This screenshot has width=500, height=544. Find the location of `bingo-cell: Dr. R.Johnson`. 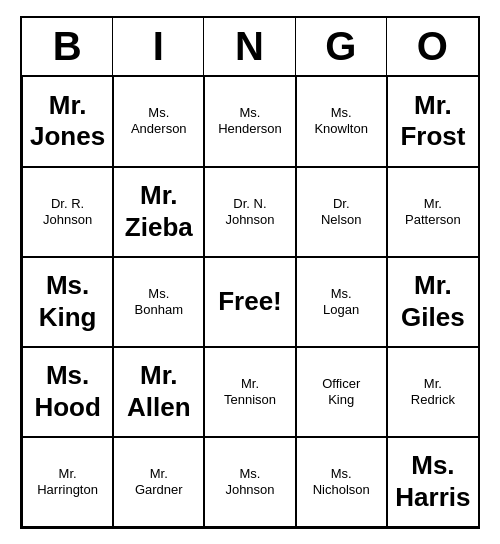

bingo-cell: Dr. R.Johnson is located at coordinates (68, 212).